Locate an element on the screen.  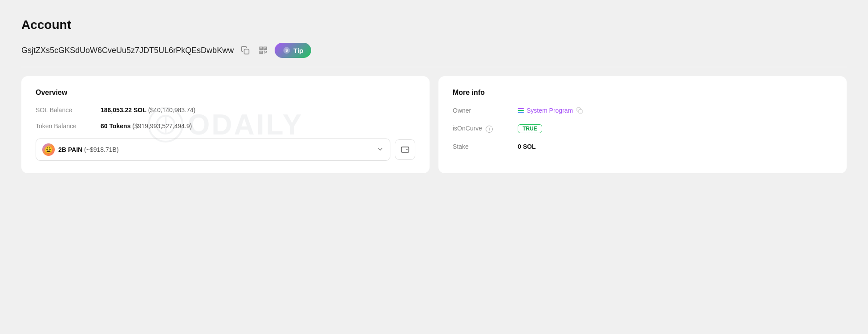
token-name: 2B PAIN (~$918.71B) is located at coordinates (215, 150).